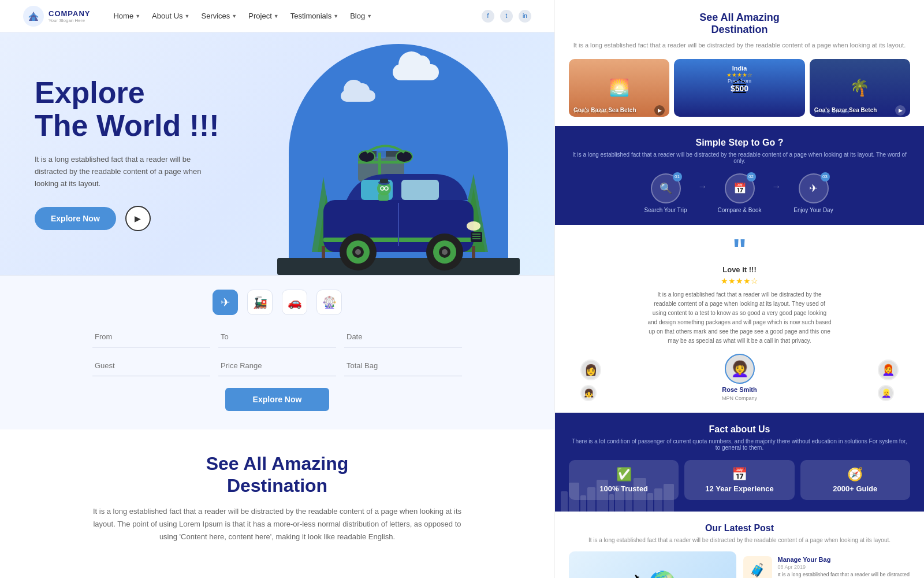  I want to click on post-main: ✈🌍 Travel 10 Apr 2019 10 Tips for Comfor…, so click(653, 565).